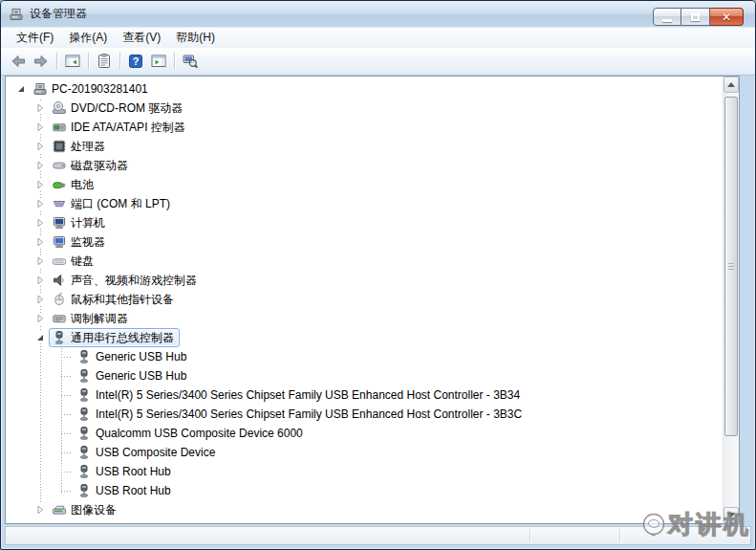 This screenshot has height=550, width=756. Describe the element at coordinates (59, 242) in the screenshot. I see `monitor-icon` at that location.